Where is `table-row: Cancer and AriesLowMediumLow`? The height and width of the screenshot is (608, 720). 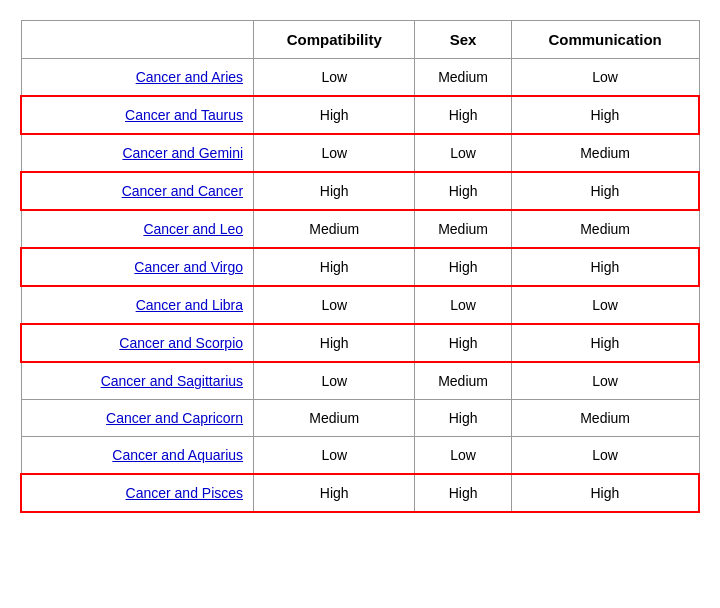 table-row: Cancer and AriesLowMediumLow is located at coordinates (360, 78).